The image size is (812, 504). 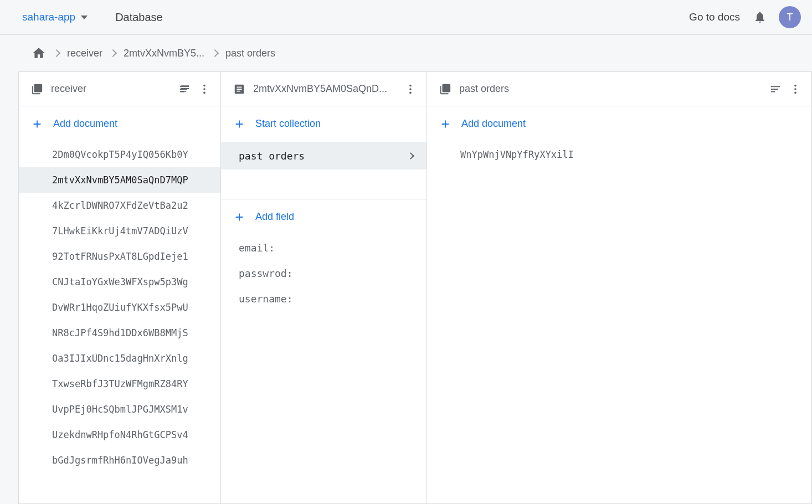 I want to click on list-item: 2Dm0QVcokpT5P4yIQ056Kb0Y, so click(x=120, y=155).